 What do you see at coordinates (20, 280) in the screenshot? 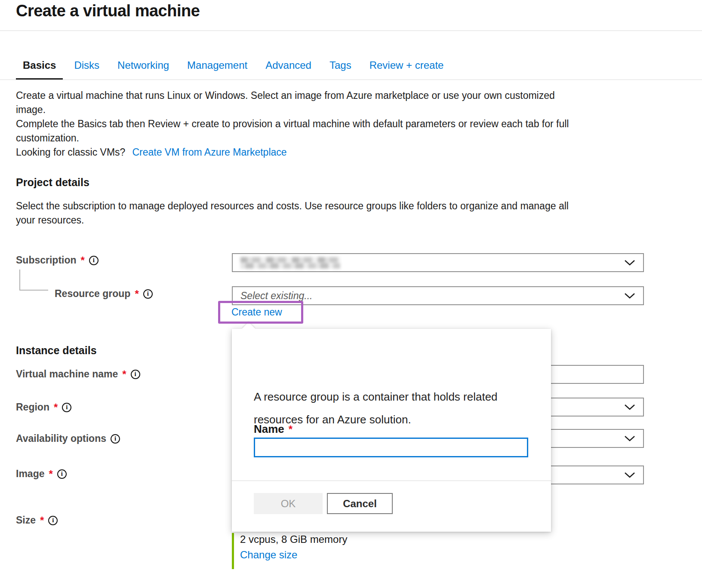
I see `tree-connector-vertical` at bounding box center [20, 280].